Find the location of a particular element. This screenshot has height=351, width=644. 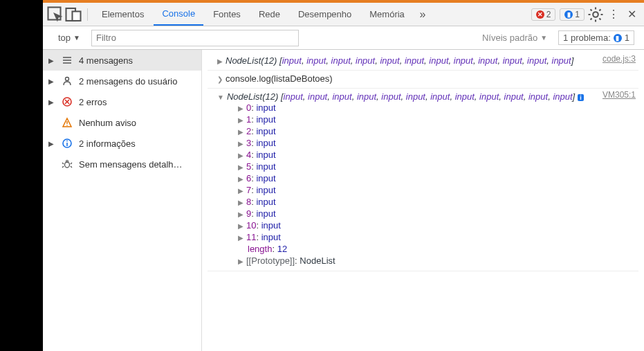

sidebar-item-label: Nenhum aviso is located at coordinates (108, 123).